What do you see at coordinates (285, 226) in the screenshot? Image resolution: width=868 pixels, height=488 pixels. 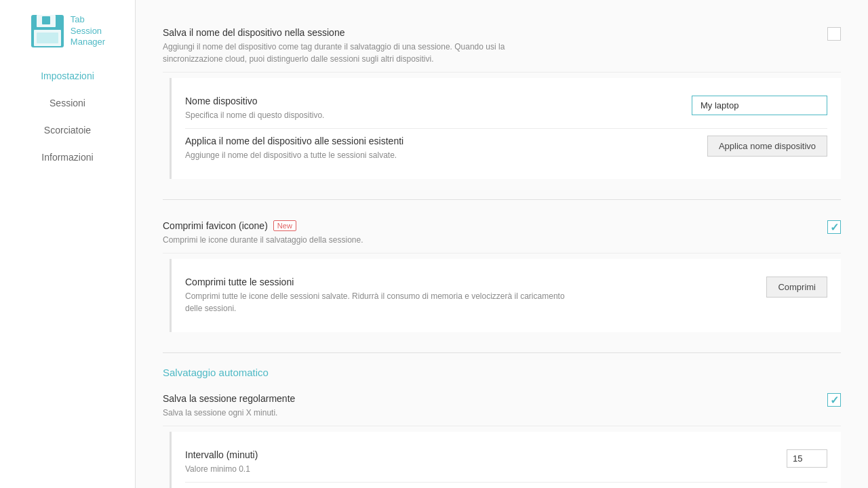 I see `favicon-new-badge: New` at bounding box center [285, 226].